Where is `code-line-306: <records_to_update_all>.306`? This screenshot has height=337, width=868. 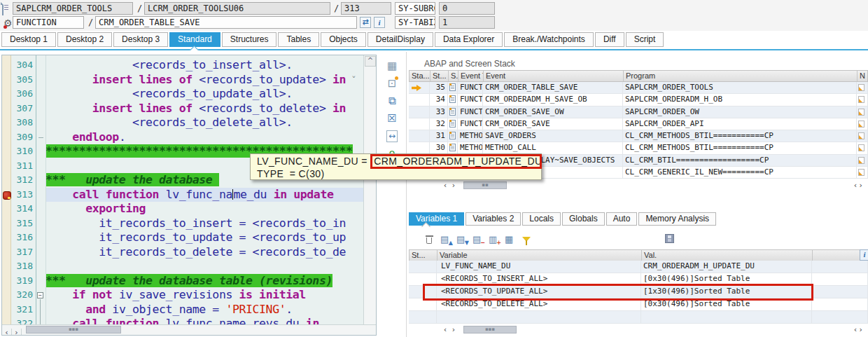 code-line-306: <records_to_update_all>.306 is located at coordinates (183, 94).